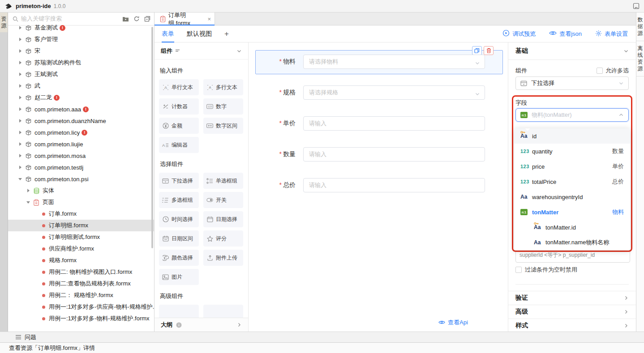  Describe the element at coordinates (81, 225) in the screenshot. I see `tree-item: 订单明细.formx` at that location.